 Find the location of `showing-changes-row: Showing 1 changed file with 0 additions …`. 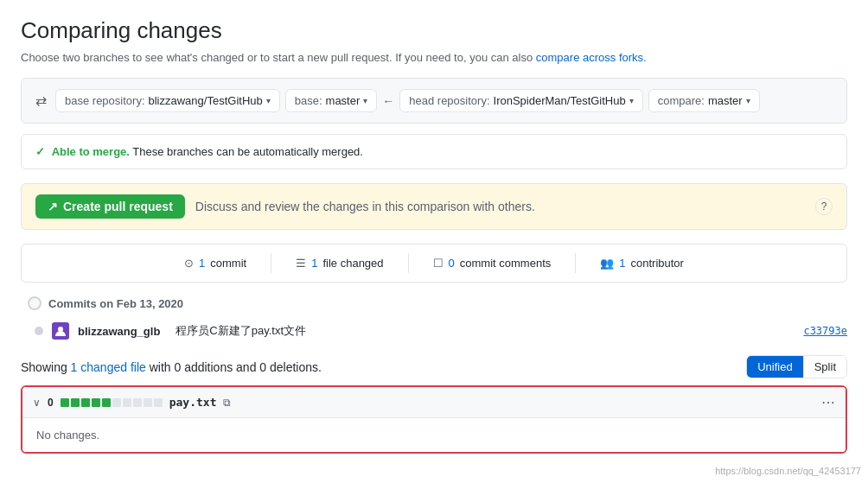

showing-changes-row: Showing 1 changed file with 0 additions … is located at coordinates (434, 366).